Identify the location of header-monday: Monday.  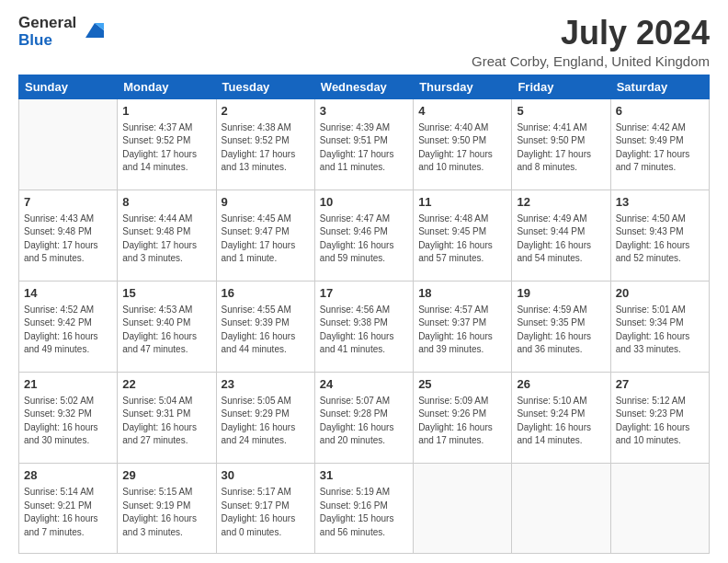
(167, 86).